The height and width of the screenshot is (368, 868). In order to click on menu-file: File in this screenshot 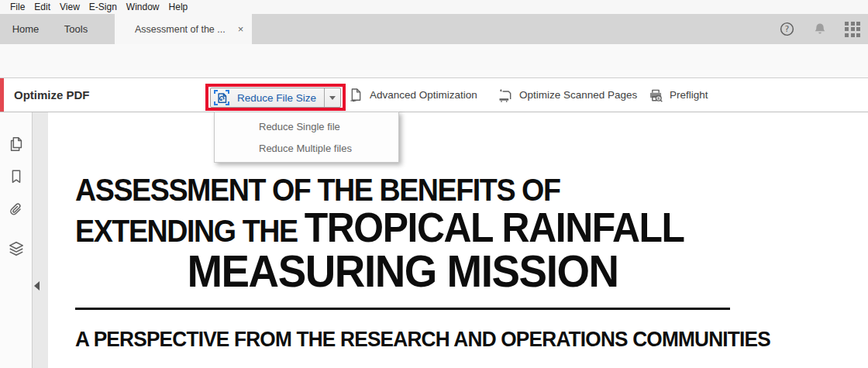, I will do `click(17, 7)`.